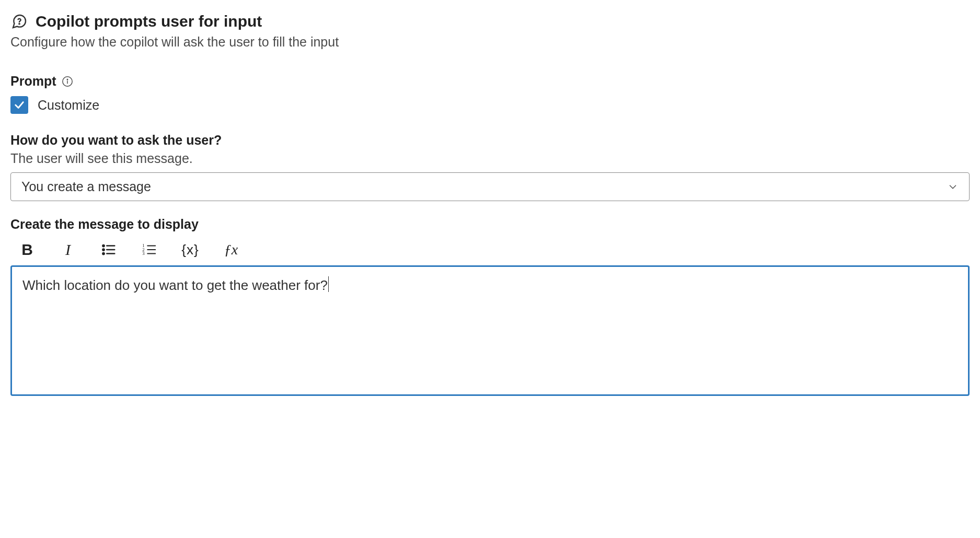 Image resolution: width=980 pixels, height=538 pixels. I want to click on ask-mode-dropdown: You create a message, so click(490, 187).